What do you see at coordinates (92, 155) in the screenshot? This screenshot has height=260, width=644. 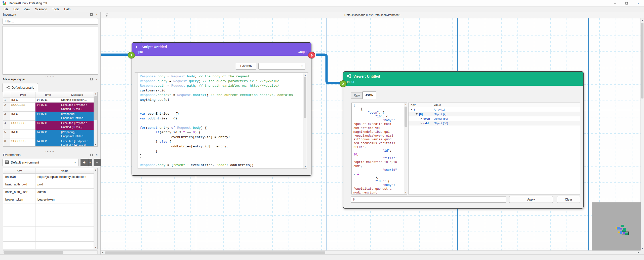 I see `environments-float-icon` at bounding box center [92, 155].